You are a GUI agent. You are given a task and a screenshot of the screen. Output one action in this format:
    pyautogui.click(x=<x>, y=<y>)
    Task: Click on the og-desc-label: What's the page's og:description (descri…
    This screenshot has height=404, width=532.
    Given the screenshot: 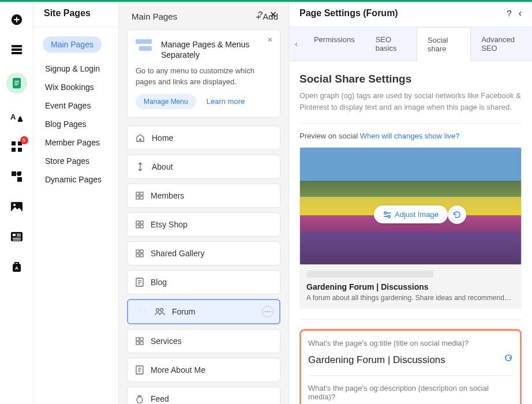 What is the action you would take?
    pyautogui.click(x=411, y=392)
    